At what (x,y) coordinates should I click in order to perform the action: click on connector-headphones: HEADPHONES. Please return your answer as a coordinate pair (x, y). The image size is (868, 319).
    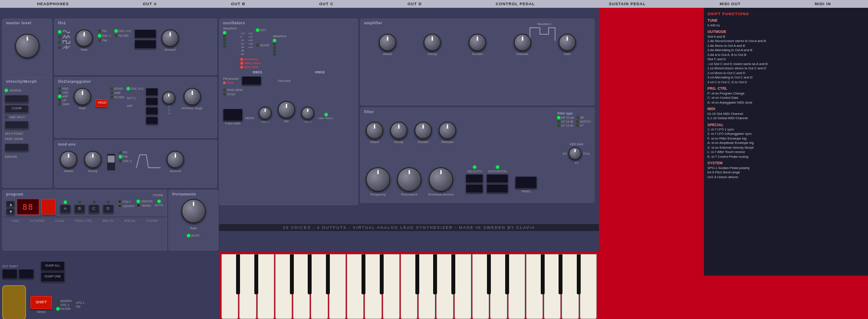
    Looking at the image, I should click on (53, 4).